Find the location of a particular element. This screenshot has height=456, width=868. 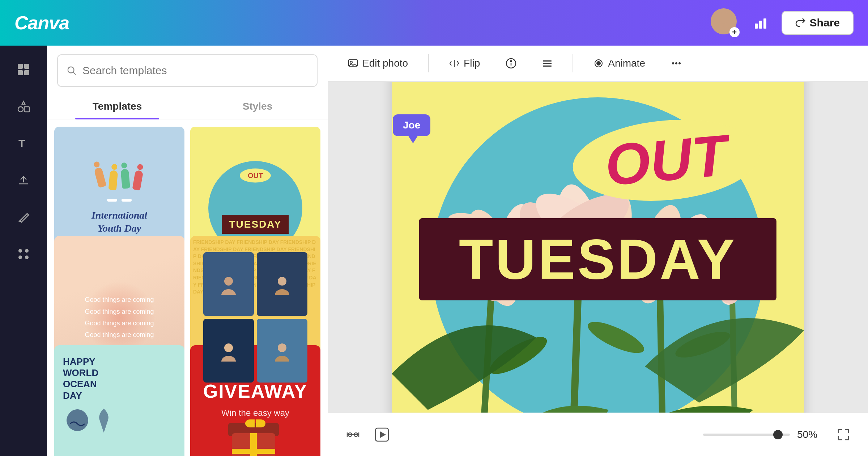

tab-styles: Styles is located at coordinates (258, 106).